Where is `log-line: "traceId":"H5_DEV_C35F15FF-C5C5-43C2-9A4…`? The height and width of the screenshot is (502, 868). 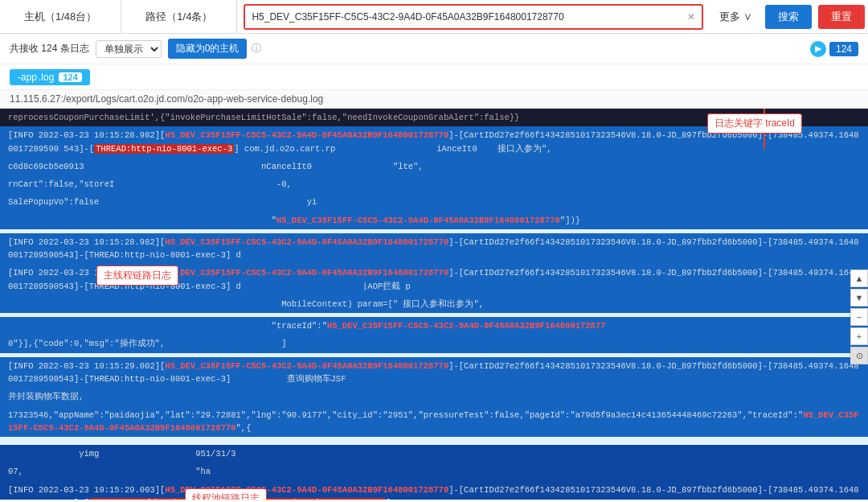 log-line: "traceId":"H5_DEV_C35F15FF-C5C5-43C2-9A4… is located at coordinates (434, 326).